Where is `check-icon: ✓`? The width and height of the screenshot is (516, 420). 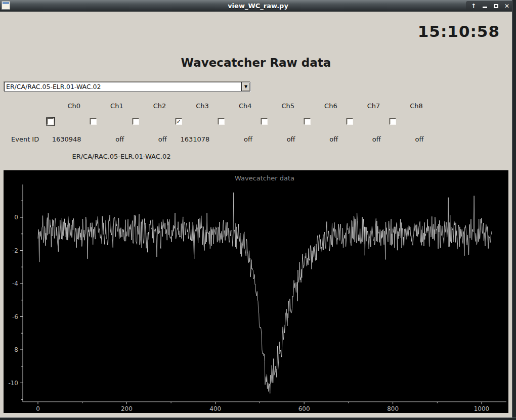
check-icon: ✓ is located at coordinates (179, 121).